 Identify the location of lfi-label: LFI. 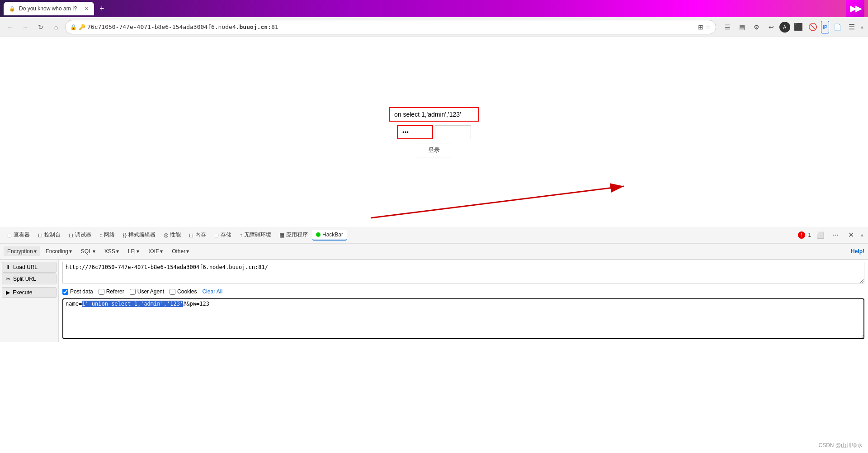
(132, 251).